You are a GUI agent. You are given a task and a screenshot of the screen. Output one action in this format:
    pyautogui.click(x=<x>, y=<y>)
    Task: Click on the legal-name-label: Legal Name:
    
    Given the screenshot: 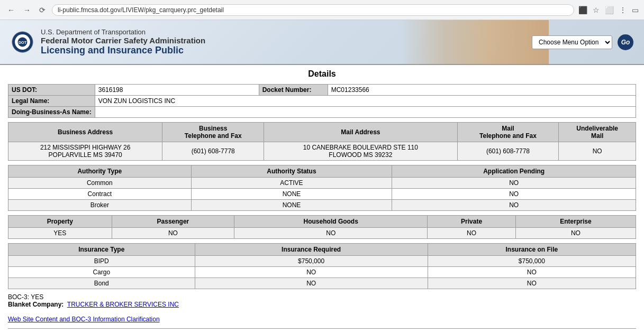 What is the action you would take?
    pyautogui.click(x=52, y=101)
    